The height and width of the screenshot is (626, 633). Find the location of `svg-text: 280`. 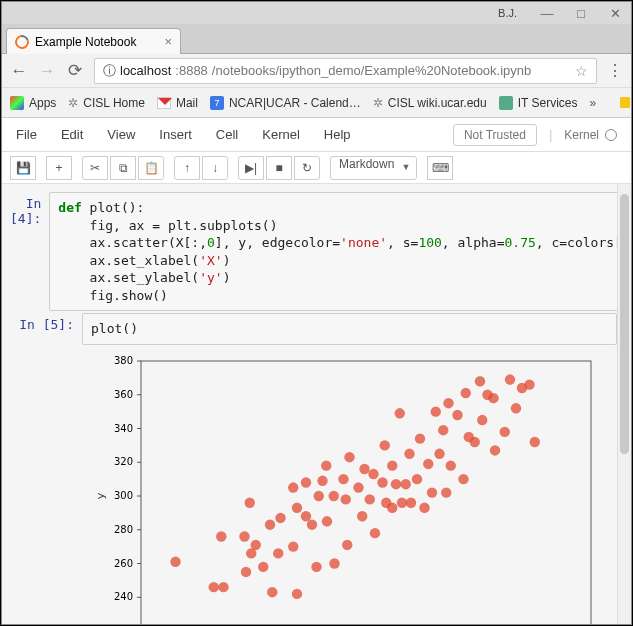

svg-text: 280 is located at coordinates (124, 530).